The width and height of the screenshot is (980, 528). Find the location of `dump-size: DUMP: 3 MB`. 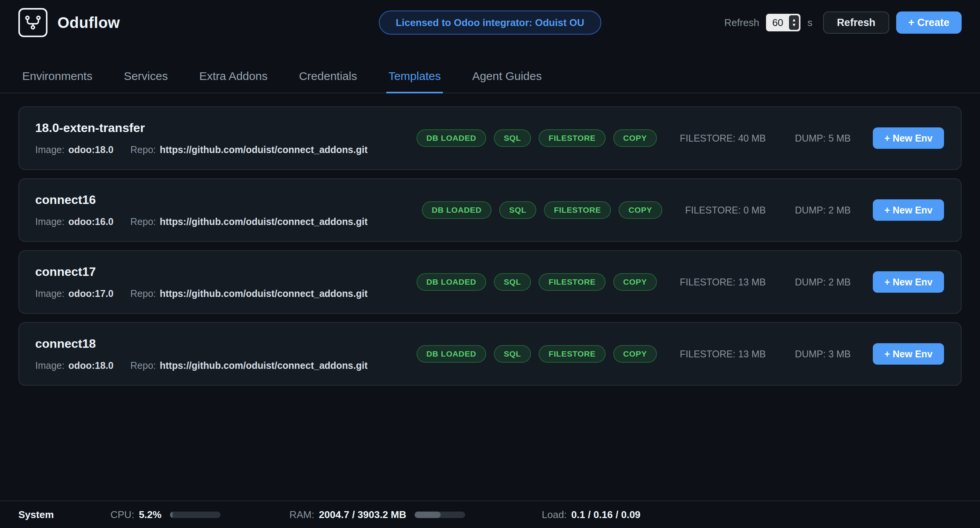

dump-size: DUMP: 3 MB is located at coordinates (823, 354).